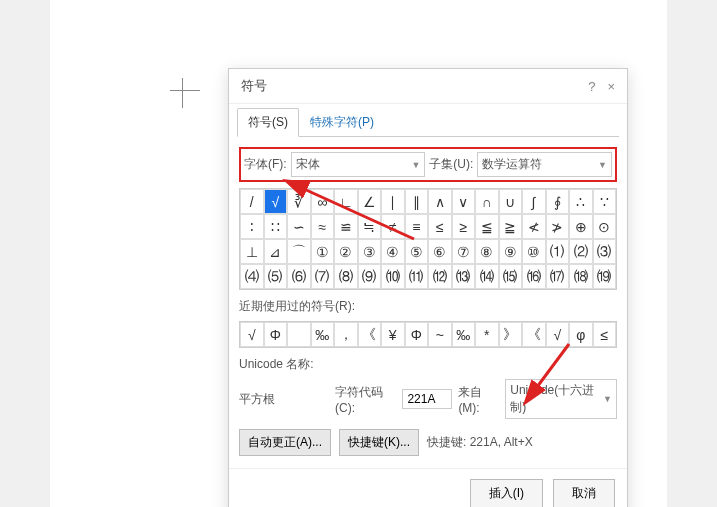 The width and height of the screenshot is (717, 507). I want to click on symbol-cell: ⑿, so click(440, 276).